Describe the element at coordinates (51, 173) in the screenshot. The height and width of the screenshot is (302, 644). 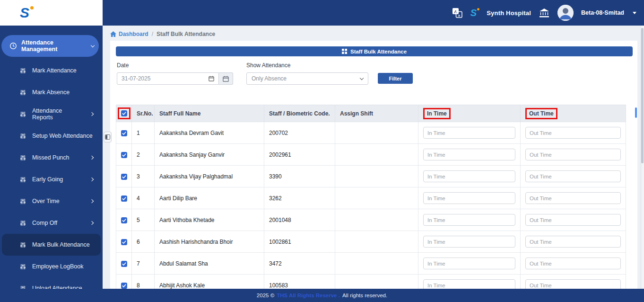
I see `sidebar-menu: Mark Attendance Mark Absence` at that location.